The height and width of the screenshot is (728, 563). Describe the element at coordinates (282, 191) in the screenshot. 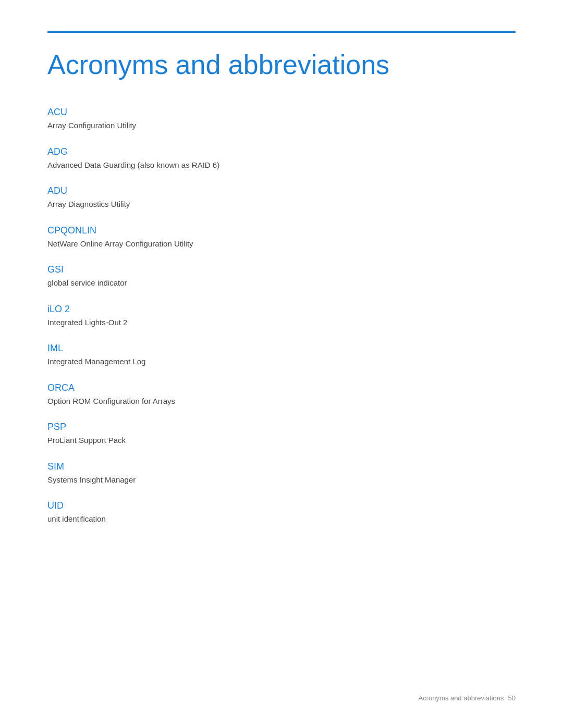

I see `acronym-term: ADU` at that location.